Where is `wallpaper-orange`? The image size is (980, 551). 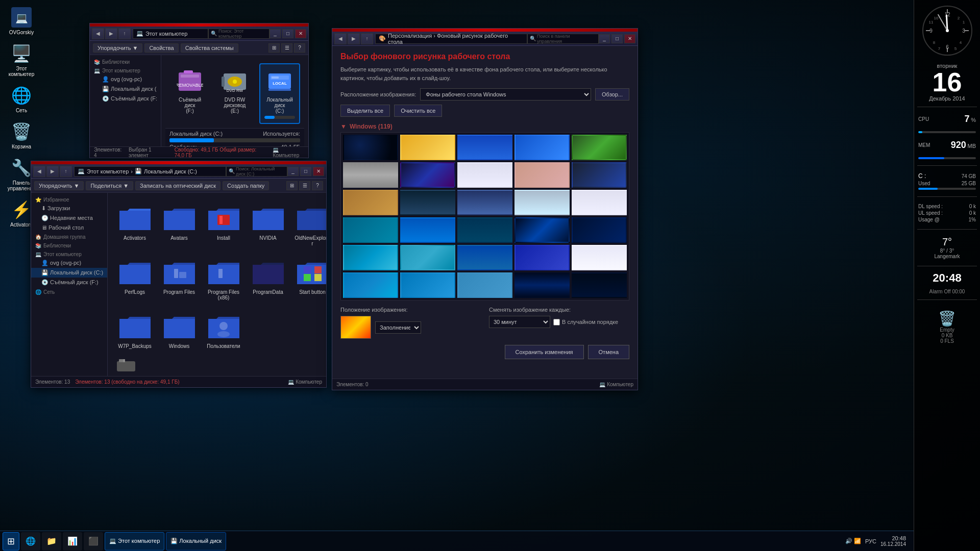 wallpaper-orange is located at coordinates (371, 203).